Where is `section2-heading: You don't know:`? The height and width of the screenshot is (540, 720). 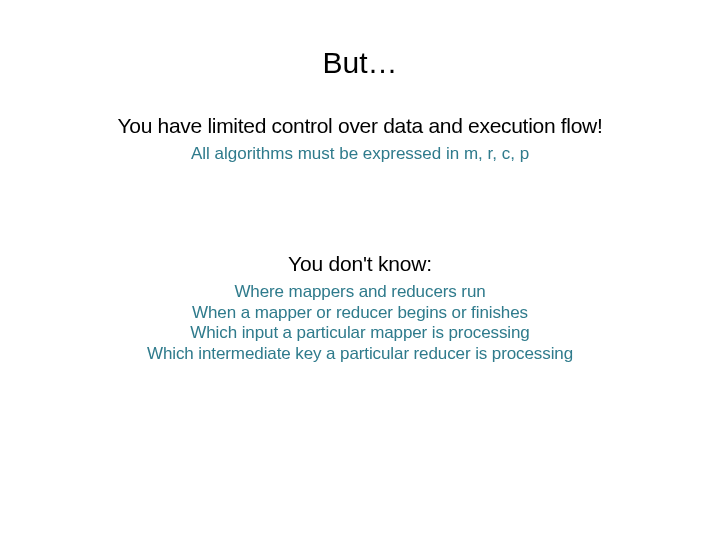
section2-heading: You don't know: is located at coordinates (360, 264).